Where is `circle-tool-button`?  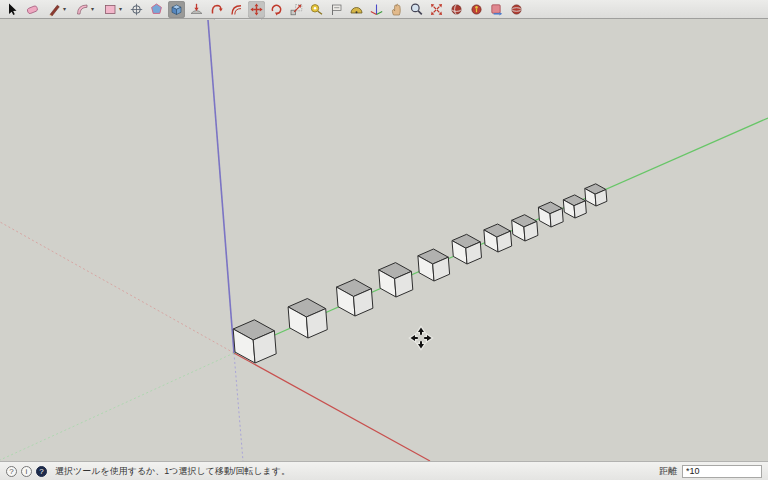 circle-tool-button is located at coordinates (136, 10).